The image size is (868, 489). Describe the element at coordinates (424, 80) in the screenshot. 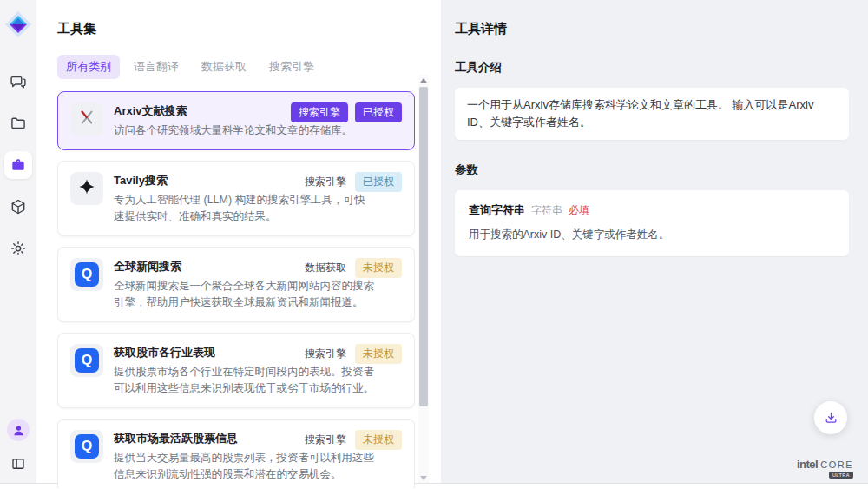

I see `scrollbar-up-arrow` at that location.